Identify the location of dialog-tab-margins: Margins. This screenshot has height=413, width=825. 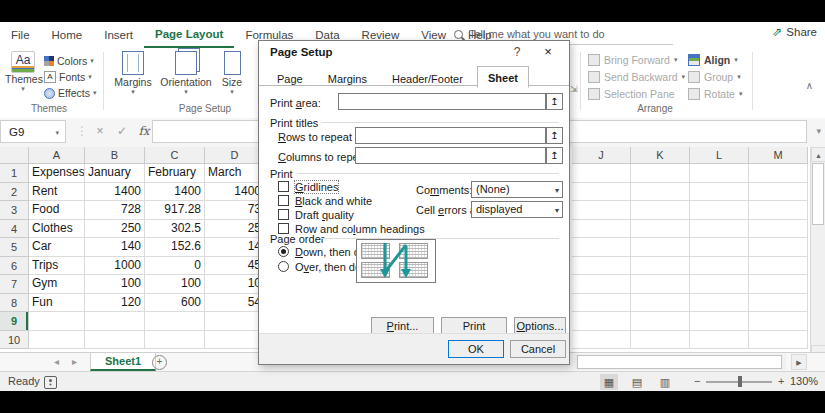
(348, 78).